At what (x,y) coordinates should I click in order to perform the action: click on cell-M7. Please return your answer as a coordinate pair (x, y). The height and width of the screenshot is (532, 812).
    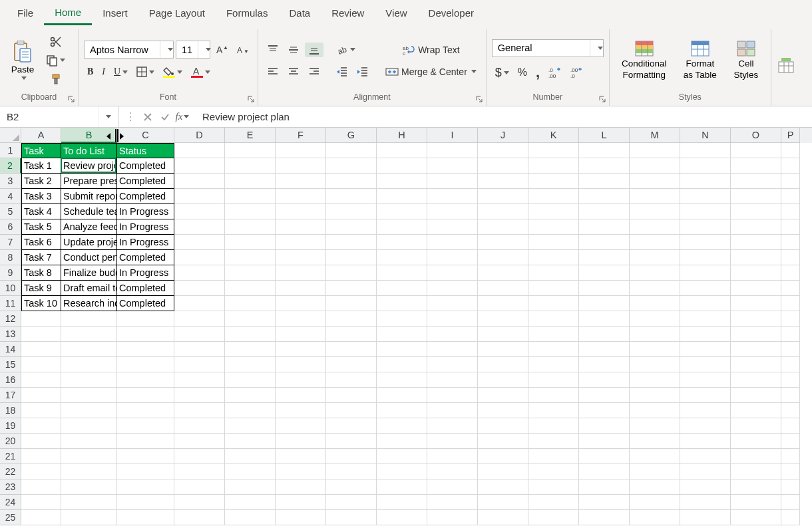
    Looking at the image, I should click on (655, 242).